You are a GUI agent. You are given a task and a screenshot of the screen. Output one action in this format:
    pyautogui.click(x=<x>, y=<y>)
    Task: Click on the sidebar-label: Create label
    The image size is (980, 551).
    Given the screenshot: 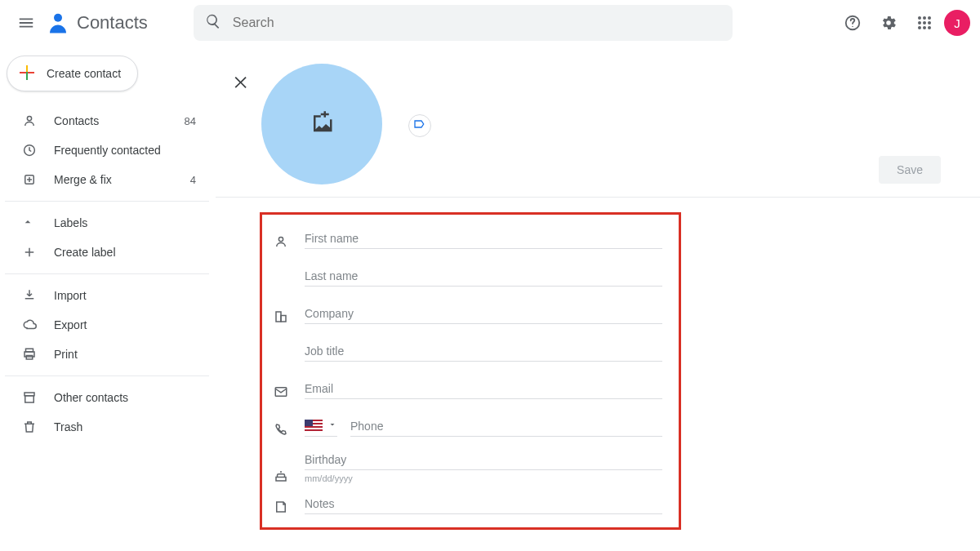 What is the action you would take?
    pyautogui.click(x=85, y=252)
    